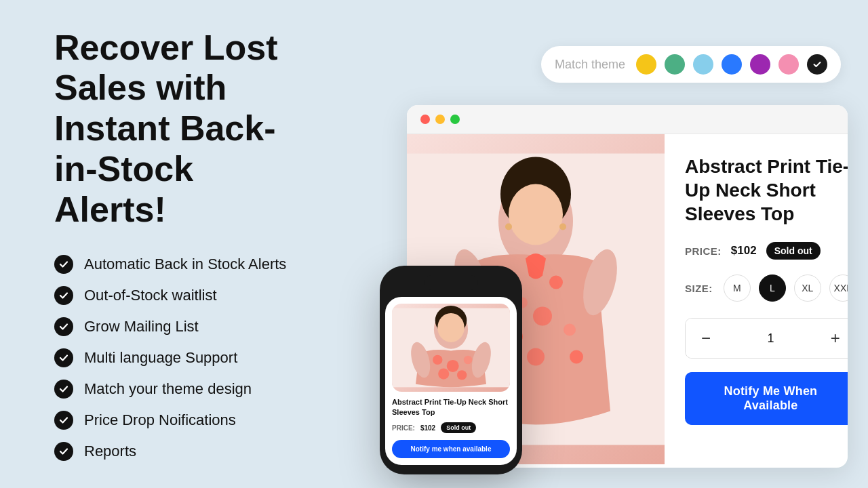 Image resolution: width=868 pixels, height=488 pixels. I want to click on quantity-decrease-button: −, so click(706, 338).